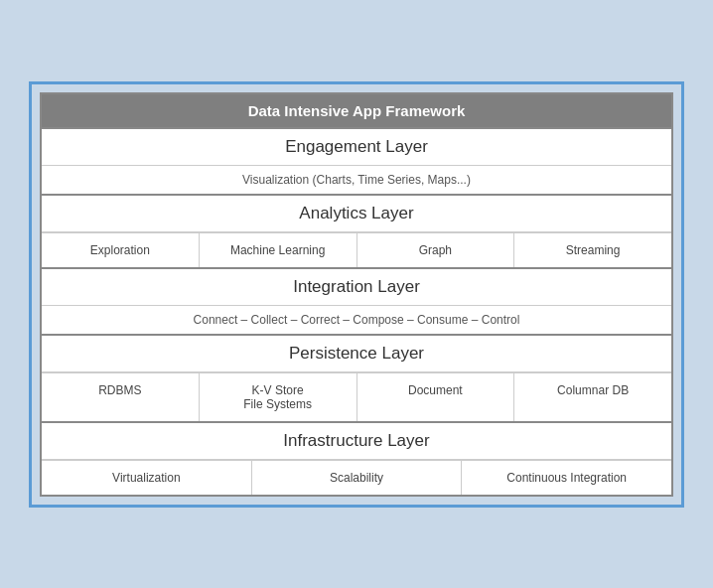 This screenshot has width=713, height=588. What do you see at coordinates (356, 441) in the screenshot?
I see `infrastructure-layer-title: Infrastructure Layer` at bounding box center [356, 441].